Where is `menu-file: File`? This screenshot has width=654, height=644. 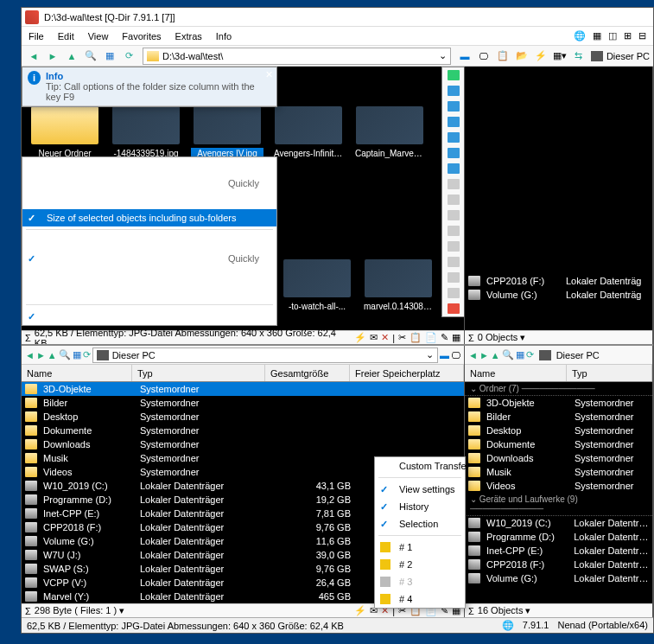
menu-file: File is located at coordinates (36, 36).